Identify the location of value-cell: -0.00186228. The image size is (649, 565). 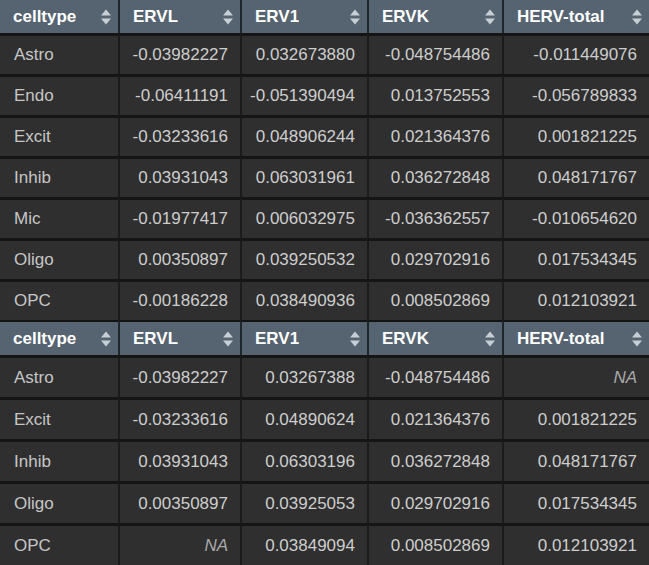
(179, 300).